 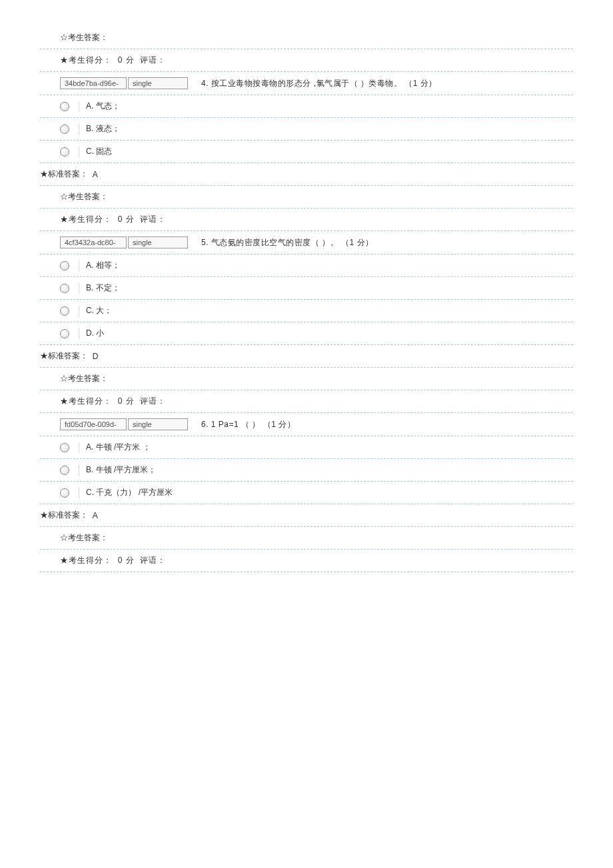 I want to click on option-label: B. 不定；, so click(x=103, y=288).